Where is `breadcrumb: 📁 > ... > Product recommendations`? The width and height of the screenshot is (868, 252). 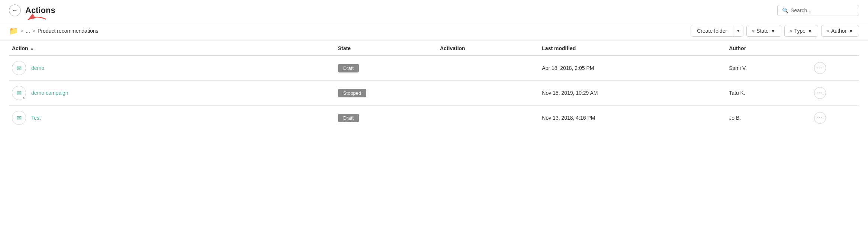
breadcrumb: 📁 > ... > Product recommendations is located at coordinates (54, 31).